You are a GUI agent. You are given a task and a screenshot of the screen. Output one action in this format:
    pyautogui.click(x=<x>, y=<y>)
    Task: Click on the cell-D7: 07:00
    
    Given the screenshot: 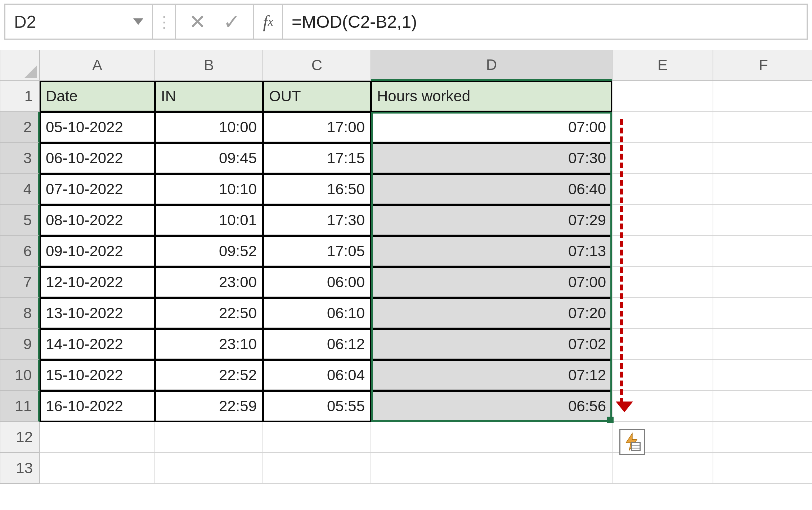 What is the action you would take?
    pyautogui.click(x=492, y=282)
    